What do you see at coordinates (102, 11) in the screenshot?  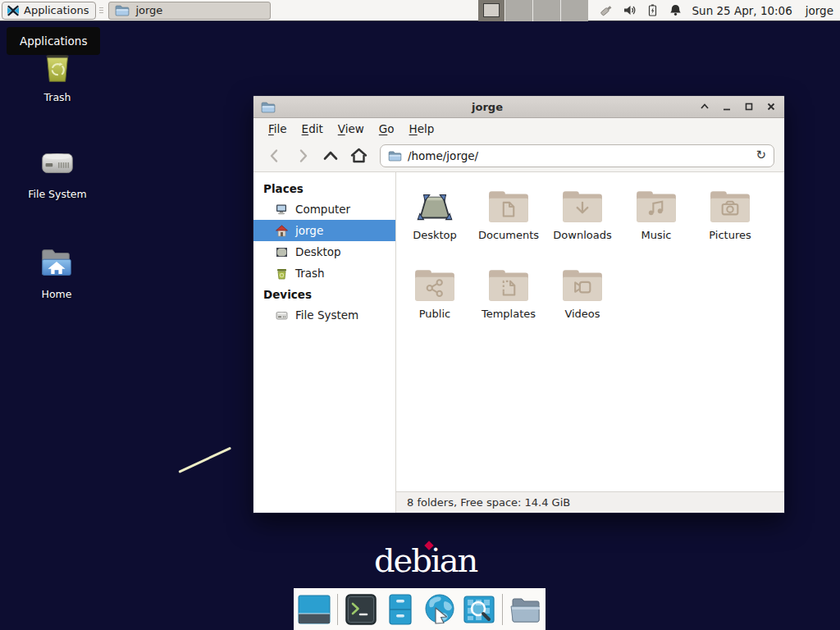 I see `panel-separator-handle` at bounding box center [102, 11].